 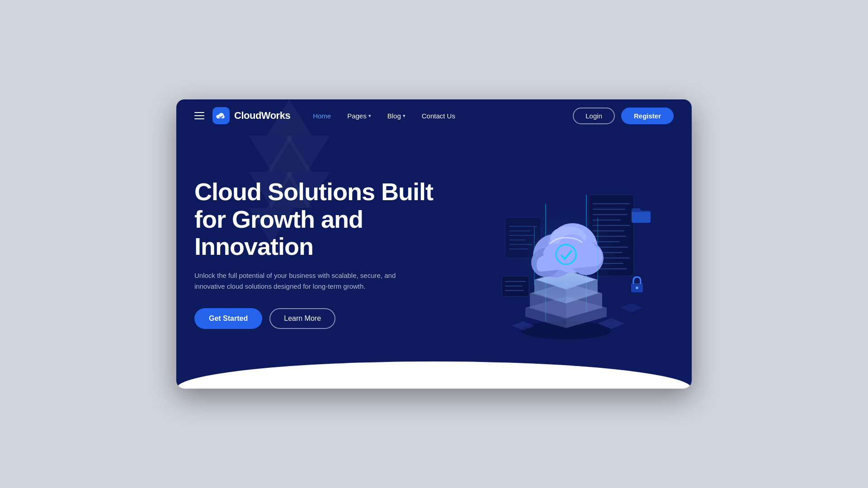 What do you see at coordinates (326, 253) in the screenshot?
I see `hero-content: Cloud Solutions Built for Growth and Inn…` at bounding box center [326, 253].